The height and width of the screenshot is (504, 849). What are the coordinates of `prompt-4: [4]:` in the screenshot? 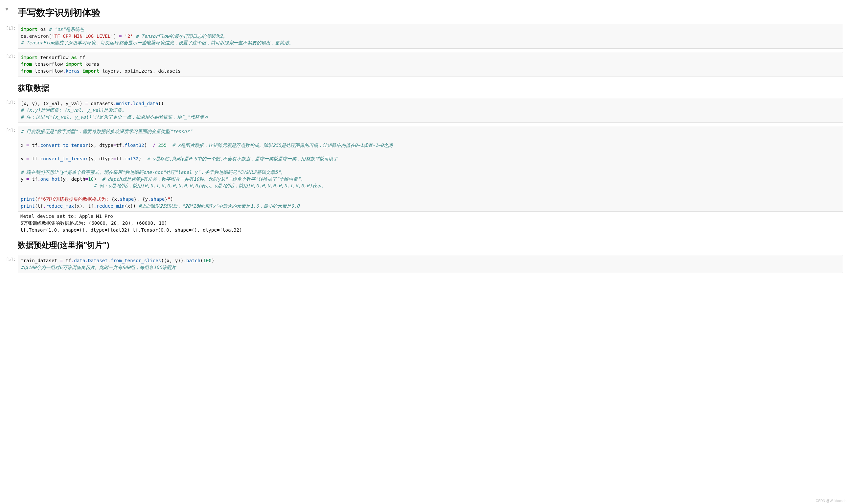 It's located at (12, 129).